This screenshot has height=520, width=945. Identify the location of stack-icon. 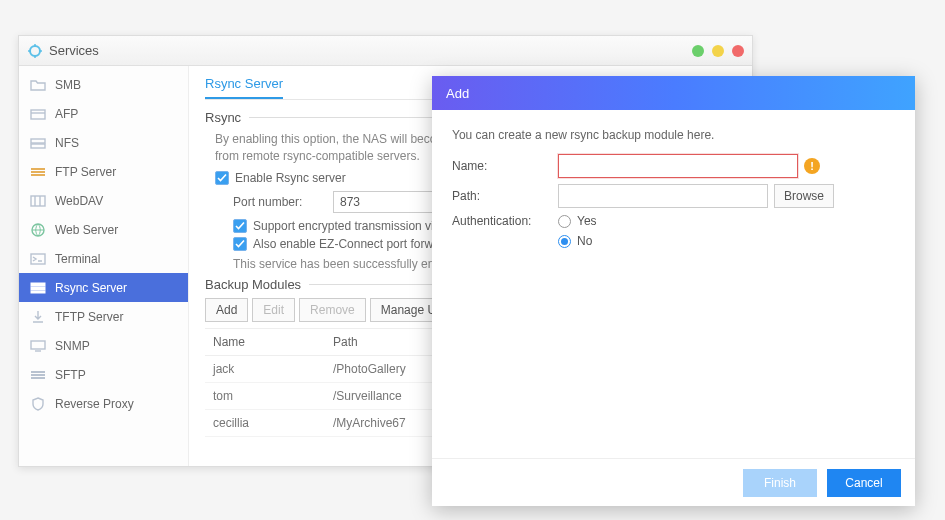
(38, 172).